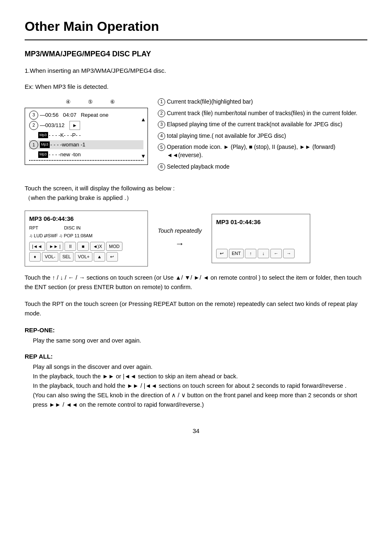 This screenshot has height=556, width=392. Describe the element at coordinates (35, 257) in the screenshot. I see `btn-diamond: ♦` at that location.